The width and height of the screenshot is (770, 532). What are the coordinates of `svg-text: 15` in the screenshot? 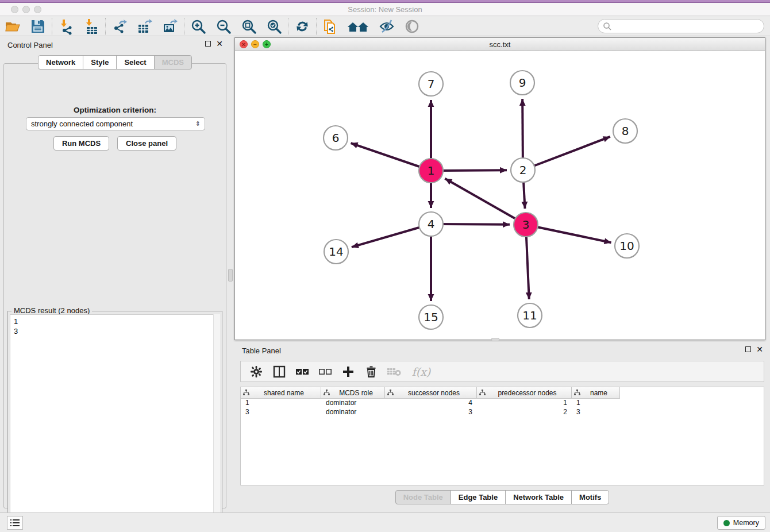 It's located at (431, 317).